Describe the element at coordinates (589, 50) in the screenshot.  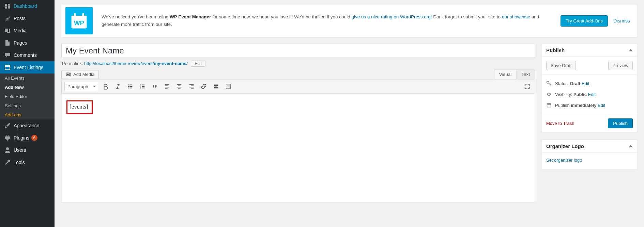
I see `publish-header: Publish` at that location.